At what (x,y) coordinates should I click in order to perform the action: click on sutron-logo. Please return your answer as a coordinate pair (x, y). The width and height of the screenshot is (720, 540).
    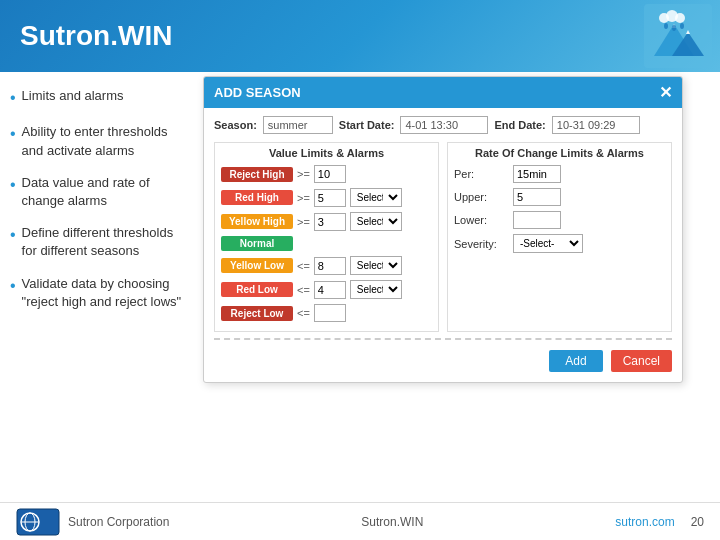
    Looking at the image, I should click on (38, 522).